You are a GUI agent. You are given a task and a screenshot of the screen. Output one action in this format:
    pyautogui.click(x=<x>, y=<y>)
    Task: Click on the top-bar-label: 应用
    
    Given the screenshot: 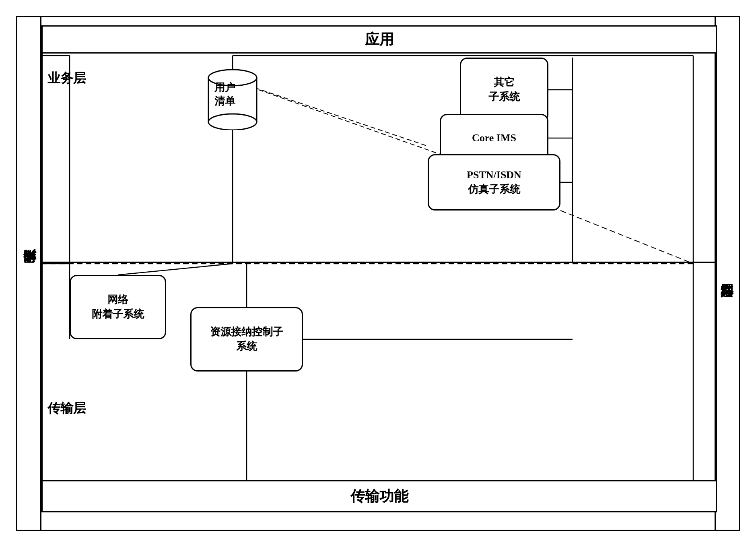 What is the action you would take?
    pyautogui.click(x=379, y=39)
    